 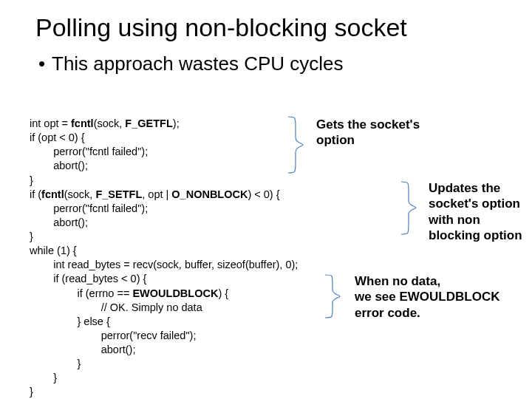 What do you see at coordinates (480, 211) in the screenshot?
I see `annotation-set-option: Updates the socket's option with non blo…` at bounding box center [480, 211].